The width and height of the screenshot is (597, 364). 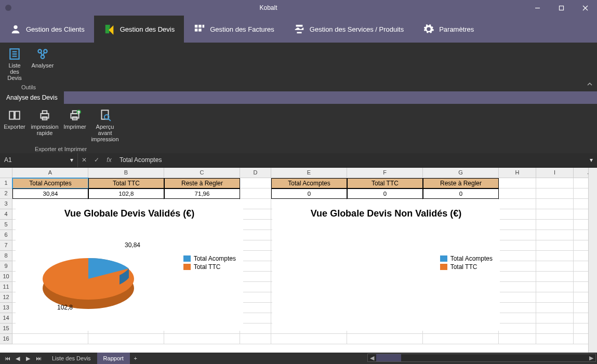 I want to click on col-header: J, so click(x=581, y=173).